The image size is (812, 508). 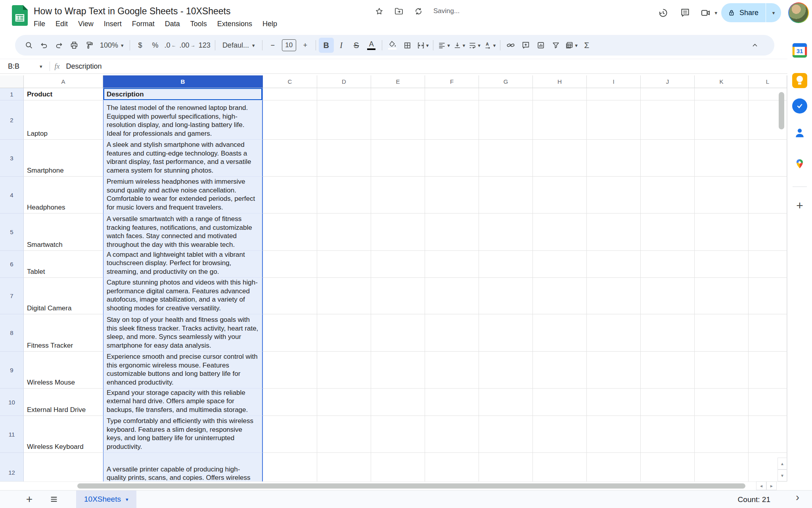 What do you see at coordinates (782, 475) in the screenshot?
I see `scroll-down-button: ▼` at bounding box center [782, 475].